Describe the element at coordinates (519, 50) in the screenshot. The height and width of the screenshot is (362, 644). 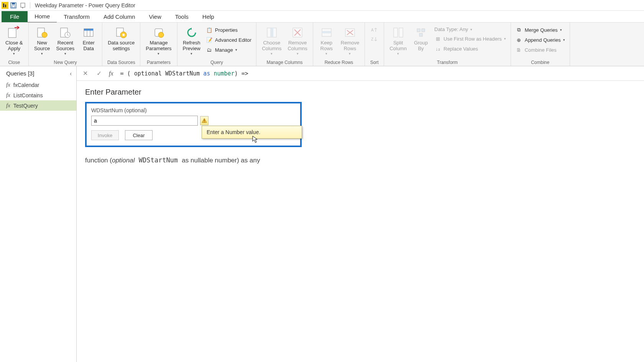
I see `combine-files-icon: 🗎` at that location.